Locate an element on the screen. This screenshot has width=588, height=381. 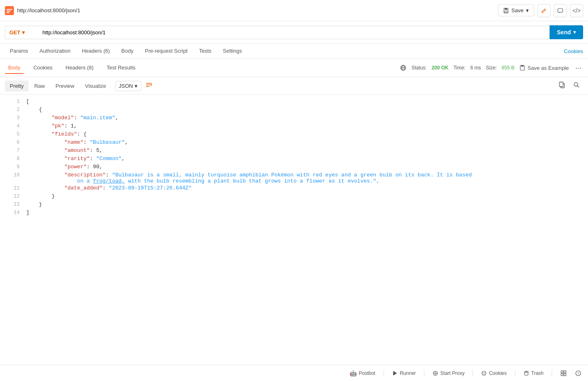
line-content-5: "fields": { is located at coordinates (304, 134).